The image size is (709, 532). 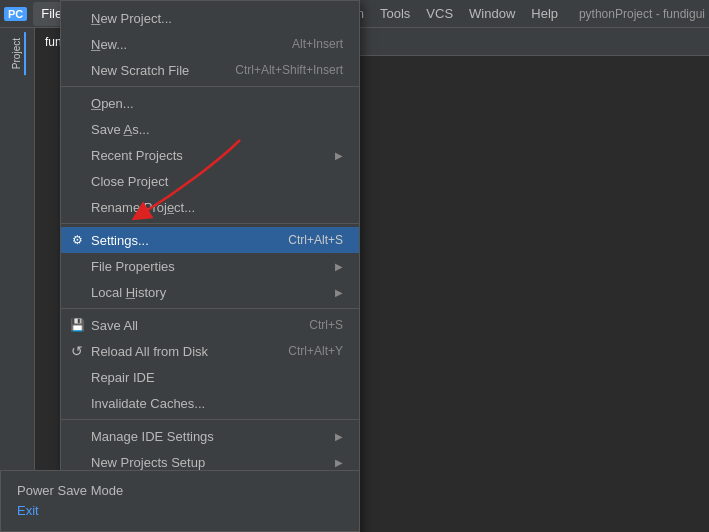 What do you see at coordinates (210, 129) in the screenshot?
I see `menu-save-as: Save As...` at bounding box center [210, 129].